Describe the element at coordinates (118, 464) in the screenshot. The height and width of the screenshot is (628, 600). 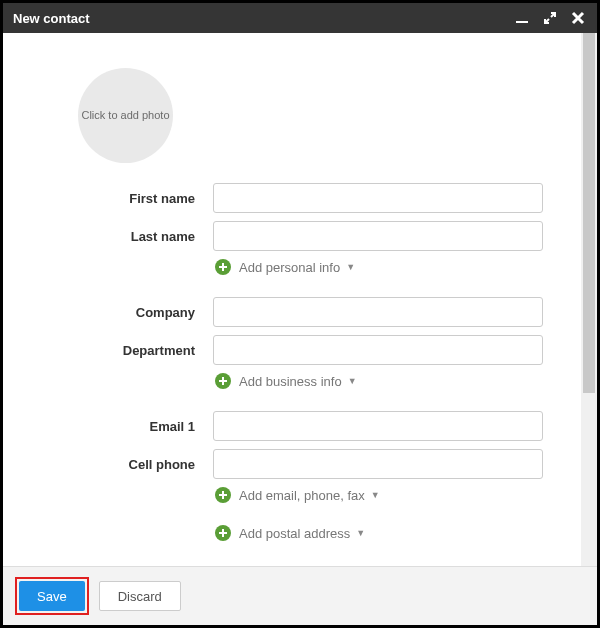
I see `cell-phone-label: Cell phone` at that location.